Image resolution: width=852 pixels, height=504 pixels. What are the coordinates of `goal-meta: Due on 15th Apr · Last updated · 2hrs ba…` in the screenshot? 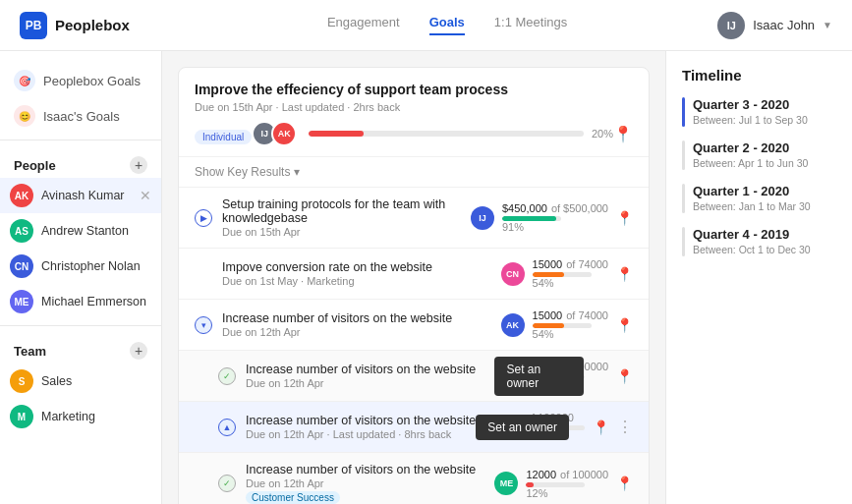 It's located at (414, 107).